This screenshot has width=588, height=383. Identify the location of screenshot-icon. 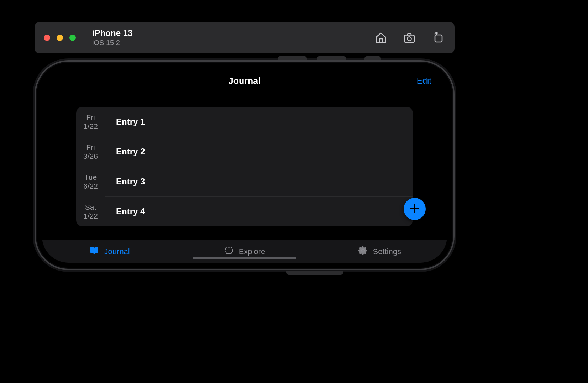
(409, 38).